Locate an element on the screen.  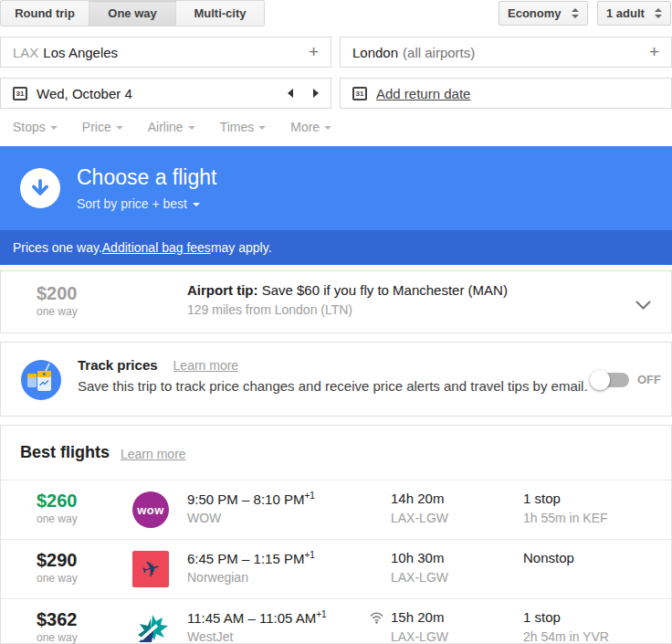
tip-price-unit: one way is located at coordinates (57, 311).